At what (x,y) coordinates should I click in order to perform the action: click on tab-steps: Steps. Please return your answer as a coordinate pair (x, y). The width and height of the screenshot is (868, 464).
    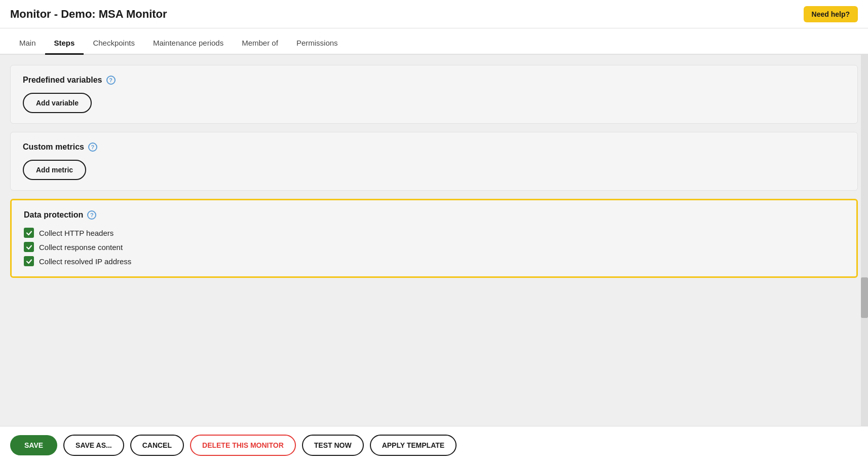
    Looking at the image, I should click on (65, 43).